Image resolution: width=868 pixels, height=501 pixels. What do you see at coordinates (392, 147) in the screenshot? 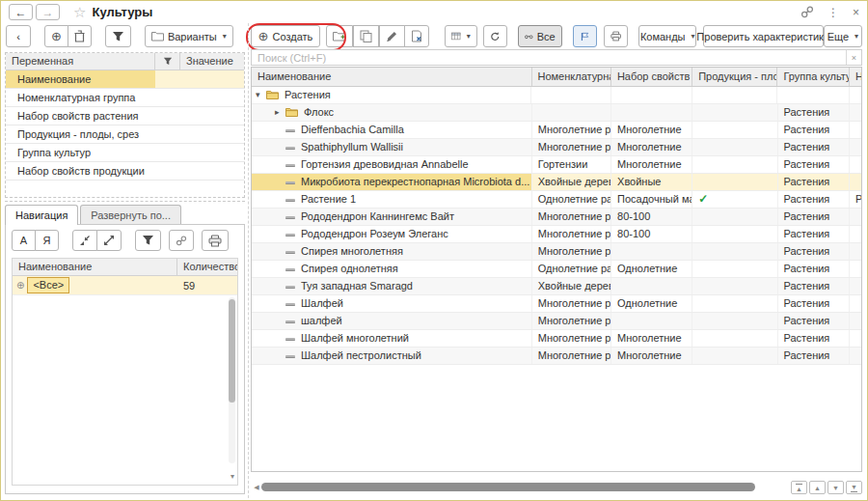
I see `row-name-cell: Spathiphyllum Wallisii` at bounding box center [392, 147].